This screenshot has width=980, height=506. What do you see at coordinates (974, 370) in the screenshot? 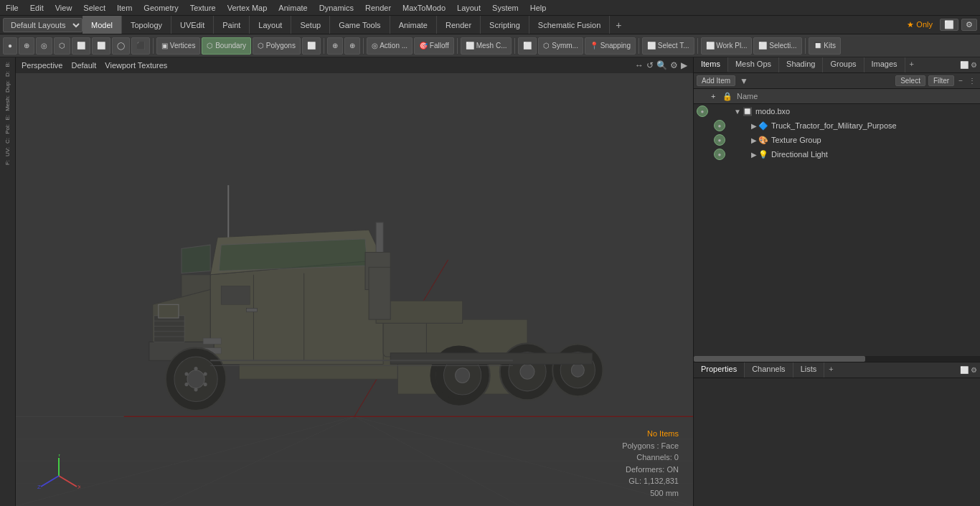
I see `props-settings: ⚙` at bounding box center [974, 370].